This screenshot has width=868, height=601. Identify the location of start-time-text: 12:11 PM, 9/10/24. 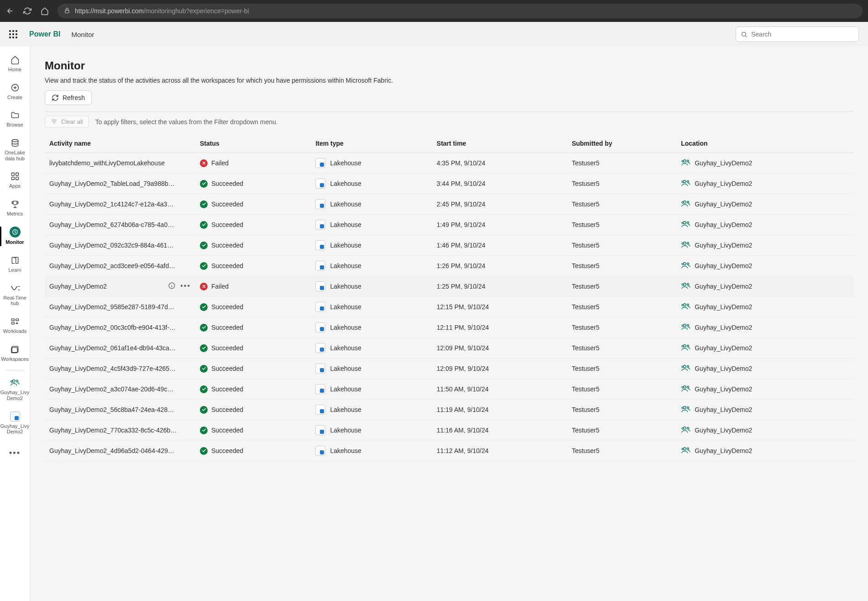
(463, 327).